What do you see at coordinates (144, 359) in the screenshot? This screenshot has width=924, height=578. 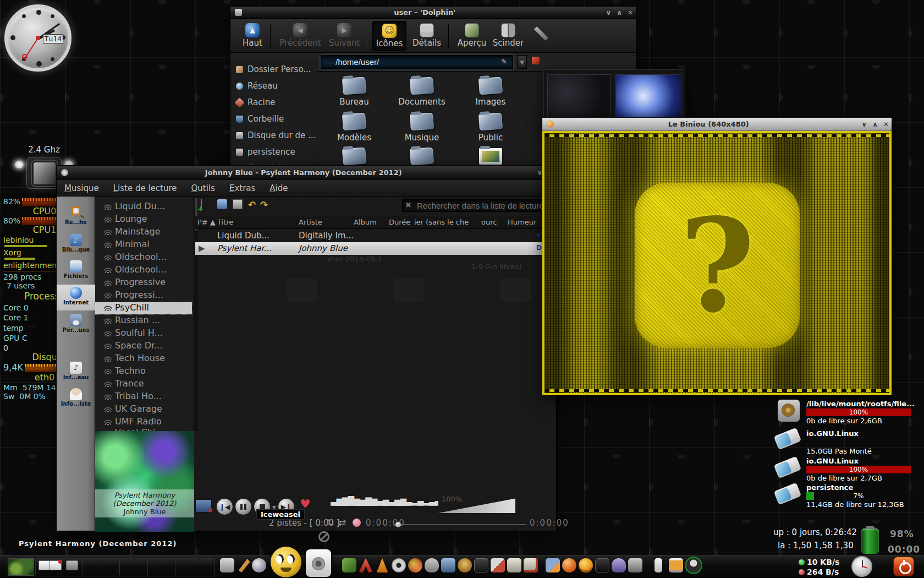 I see `station-item: Tech House` at bounding box center [144, 359].